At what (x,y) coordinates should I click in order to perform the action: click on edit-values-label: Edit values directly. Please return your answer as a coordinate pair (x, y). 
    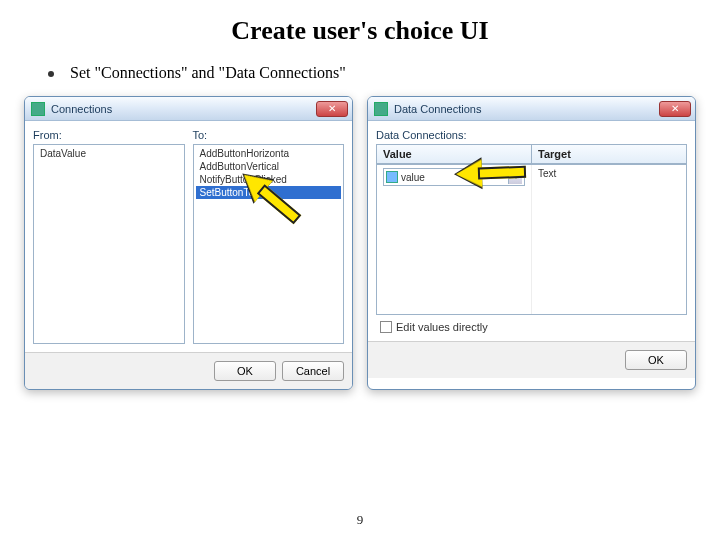
    Looking at the image, I should click on (442, 327).